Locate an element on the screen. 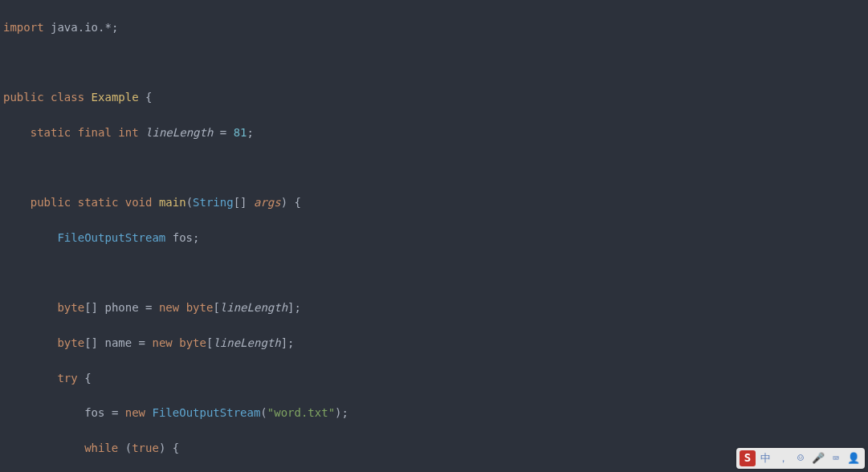 Image resolution: width=868 pixels, height=472 pixels. ime-user-icon: 👤 is located at coordinates (854, 458).